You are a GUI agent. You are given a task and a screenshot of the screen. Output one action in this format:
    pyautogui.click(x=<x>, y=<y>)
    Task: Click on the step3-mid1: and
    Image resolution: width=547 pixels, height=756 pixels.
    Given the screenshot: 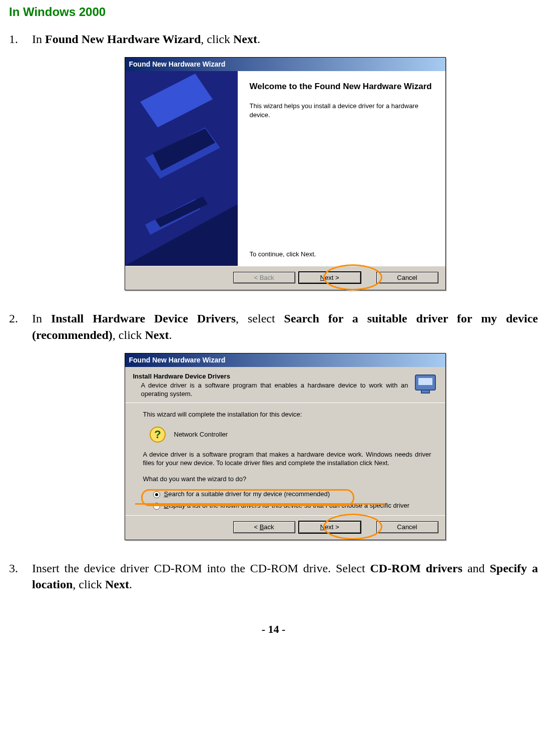 What is the action you would take?
    pyautogui.click(x=476, y=568)
    